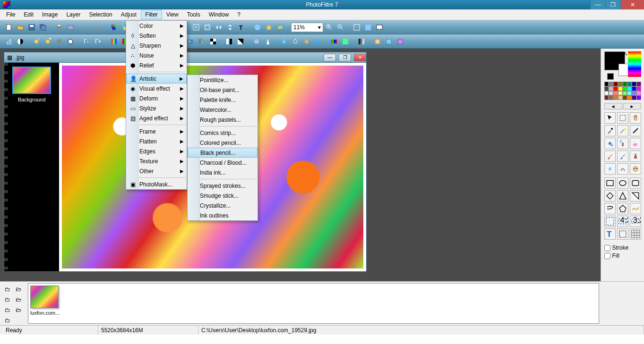 This screenshot has height=344, width=644. Describe the element at coordinates (258, 27) in the screenshot. I see `effect1-icon` at that location.